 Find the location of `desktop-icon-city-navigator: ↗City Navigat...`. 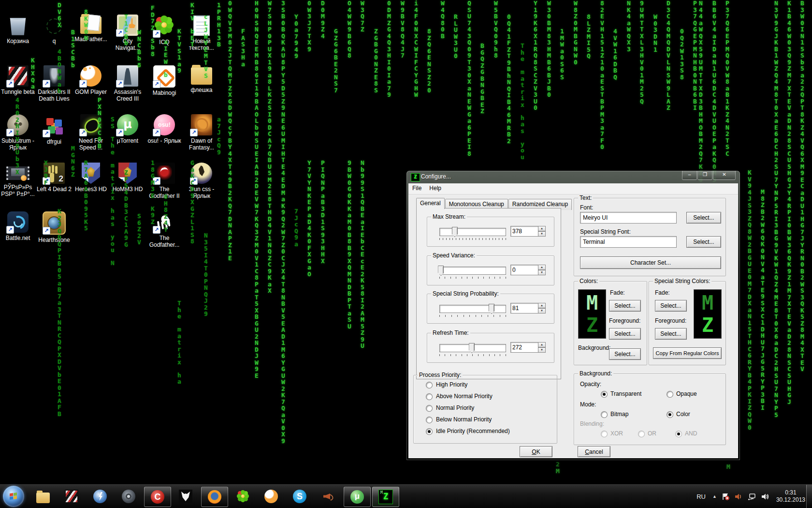

desktop-icon-city-navigator: ↗City Navigat... is located at coordinates (128, 33).